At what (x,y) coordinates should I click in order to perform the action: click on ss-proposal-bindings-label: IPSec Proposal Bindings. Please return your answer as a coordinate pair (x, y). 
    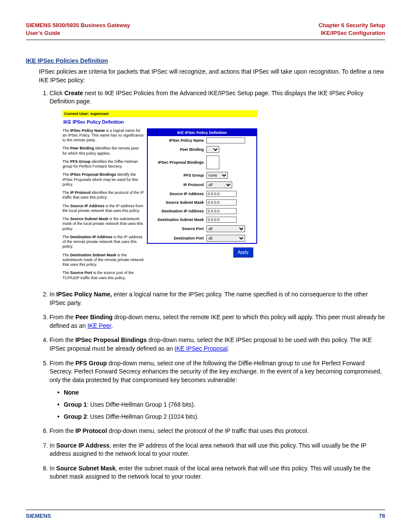
    Looking at the image, I should click on (178, 163).